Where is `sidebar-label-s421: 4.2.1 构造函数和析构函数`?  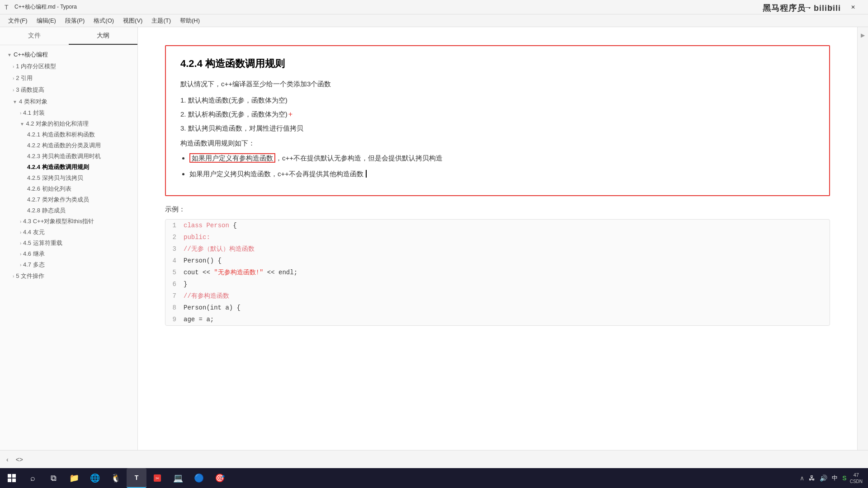
sidebar-label-s421: 4.2.1 构造函数和析构函数 is located at coordinates (61, 135).